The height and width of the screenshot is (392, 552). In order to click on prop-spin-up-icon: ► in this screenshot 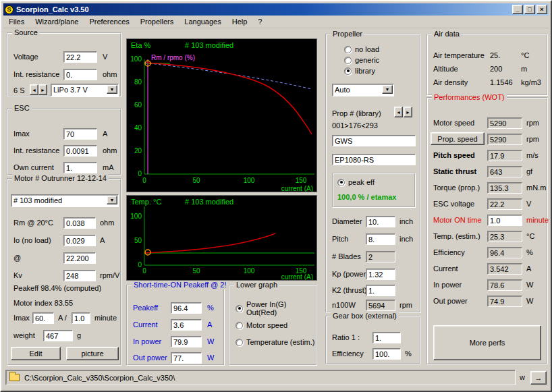, I will do `click(408, 112)`.